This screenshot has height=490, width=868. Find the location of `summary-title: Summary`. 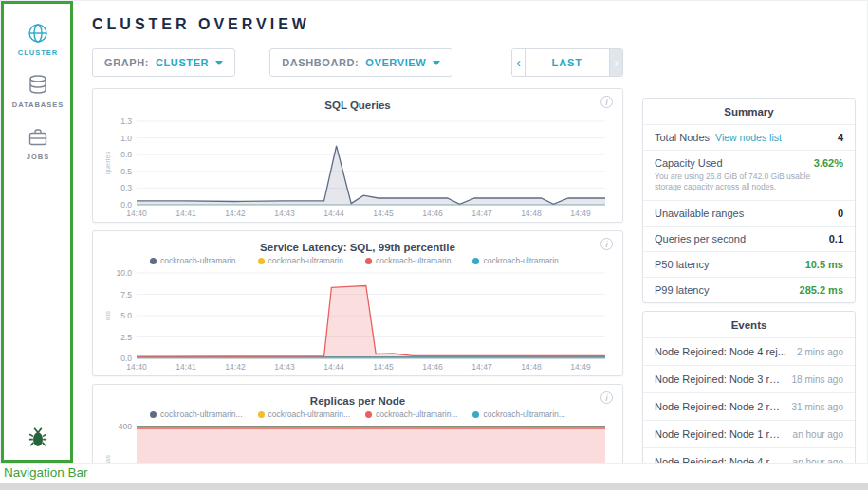

summary-title: Summary is located at coordinates (749, 112).